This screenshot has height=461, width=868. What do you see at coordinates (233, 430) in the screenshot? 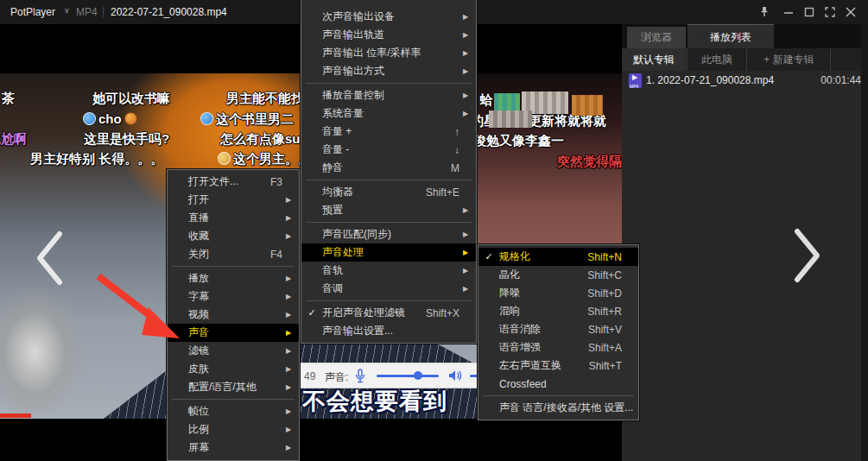
I see `menu-item-aspect-ratio: 比例▶` at bounding box center [233, 430].